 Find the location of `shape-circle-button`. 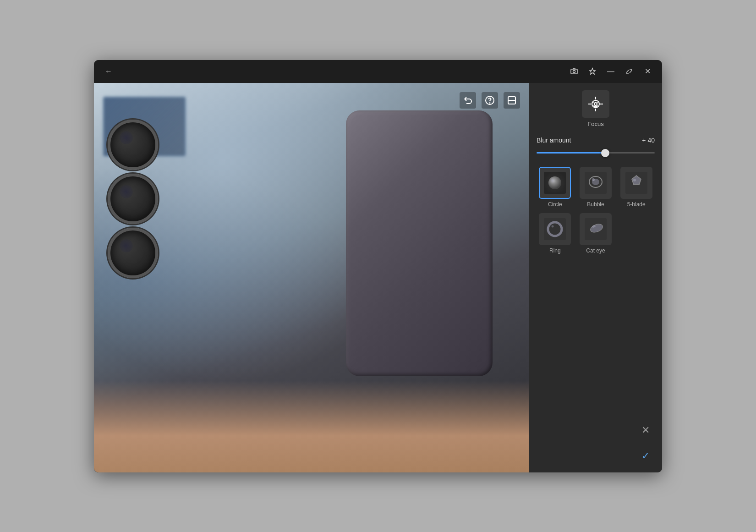

shape-circle-button is located at coordinates (555, 183).